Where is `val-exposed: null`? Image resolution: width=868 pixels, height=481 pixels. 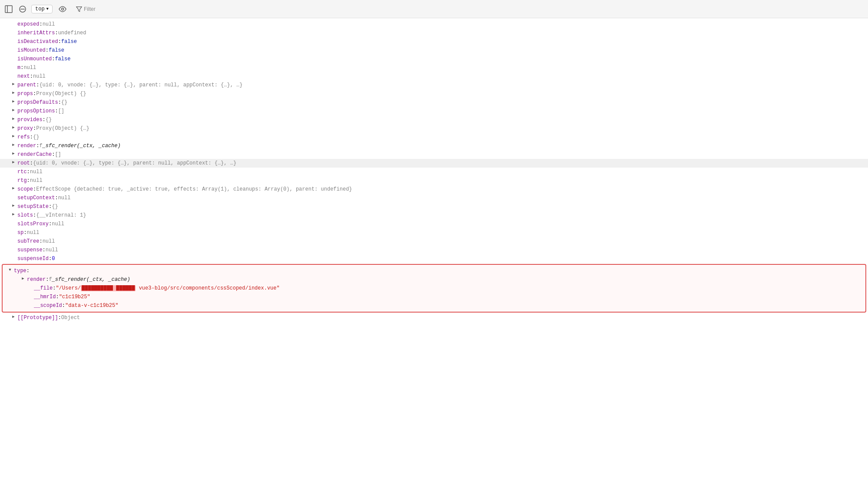
val-exposed: null is located at coordinates (49, 24).